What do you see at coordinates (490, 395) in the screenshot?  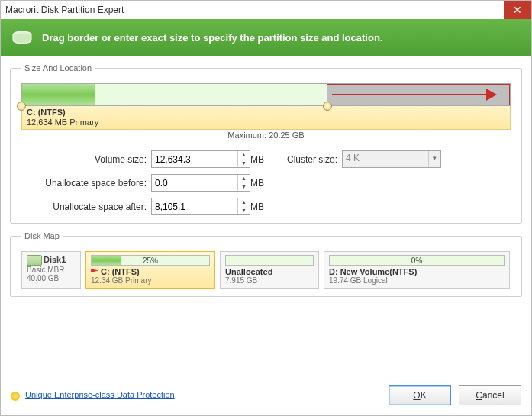 I see `cancel-button: Cancel` at bounding box center [490, 395].